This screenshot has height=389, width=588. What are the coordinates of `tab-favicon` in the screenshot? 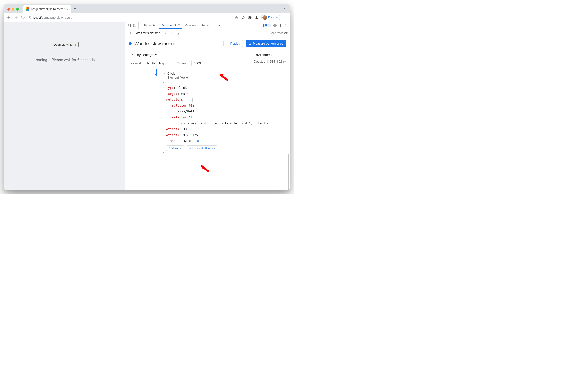 It's located at (27, 9).